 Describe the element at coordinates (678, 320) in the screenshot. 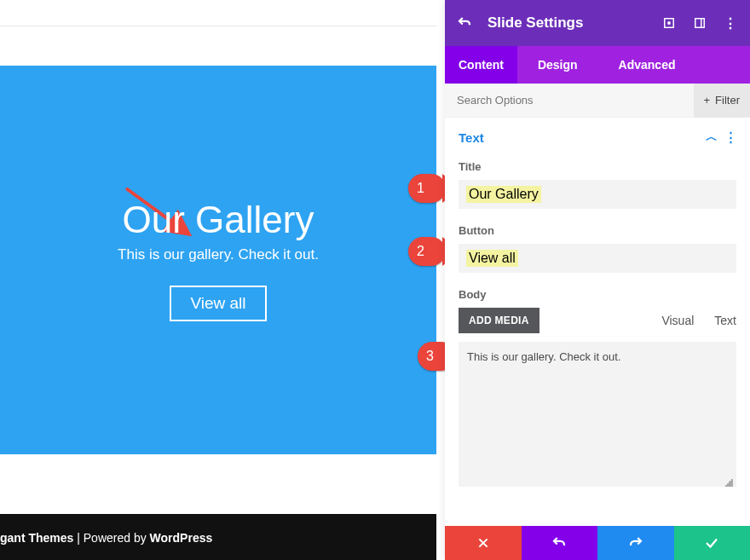

I see `editor-tab-visual: Visual` at that location.